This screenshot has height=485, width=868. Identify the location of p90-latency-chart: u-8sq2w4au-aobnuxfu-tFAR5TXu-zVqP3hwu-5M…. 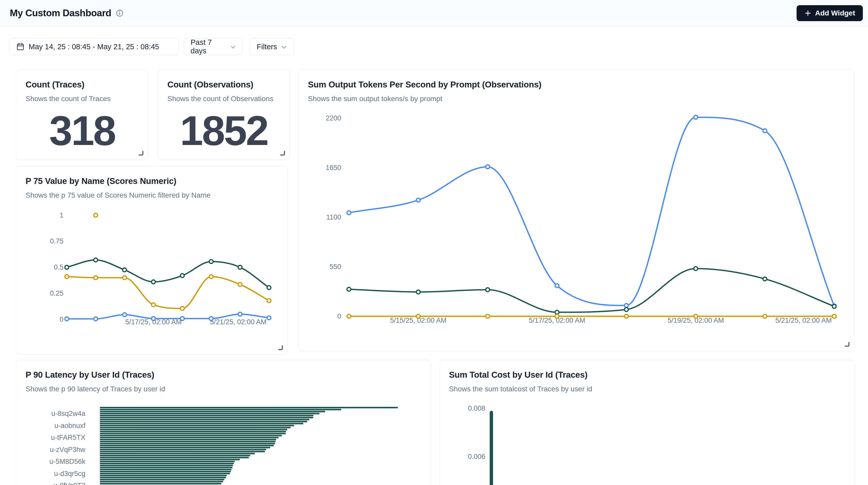
(224, 442).